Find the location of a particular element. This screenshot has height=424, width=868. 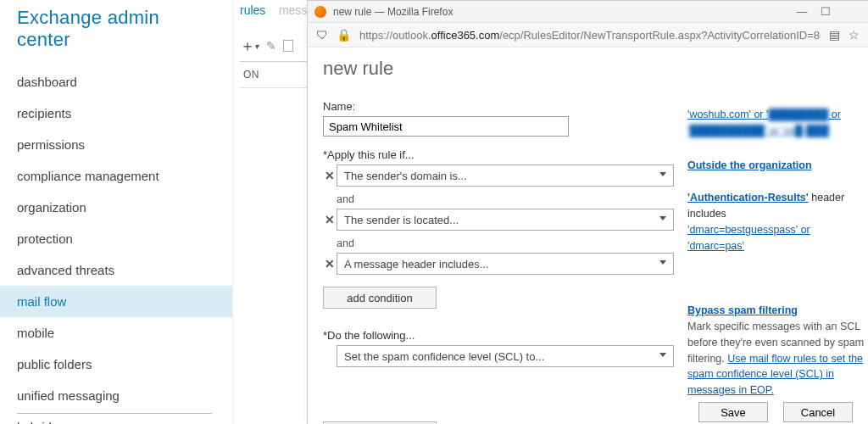

lock-icon: 🔒 is located at coordinates (344, 35).